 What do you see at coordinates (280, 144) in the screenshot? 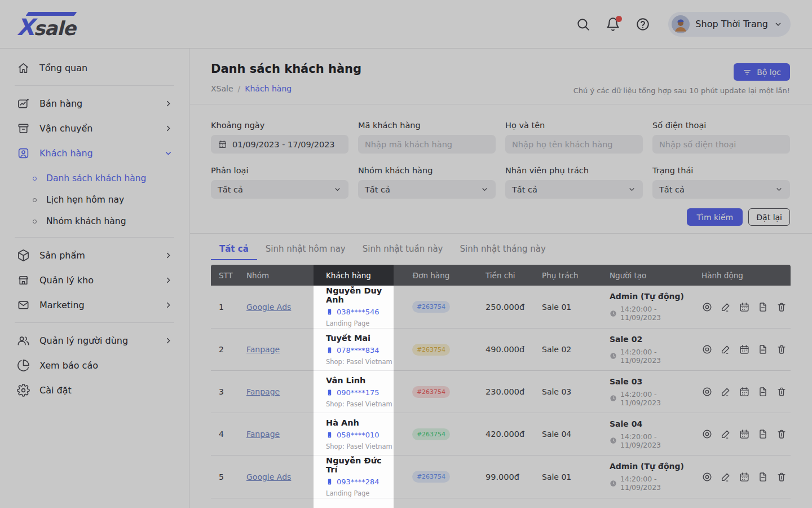
I see `date-range-picker: 01/09/2023 - 17/09/2023` at bounding box center [280, 144].